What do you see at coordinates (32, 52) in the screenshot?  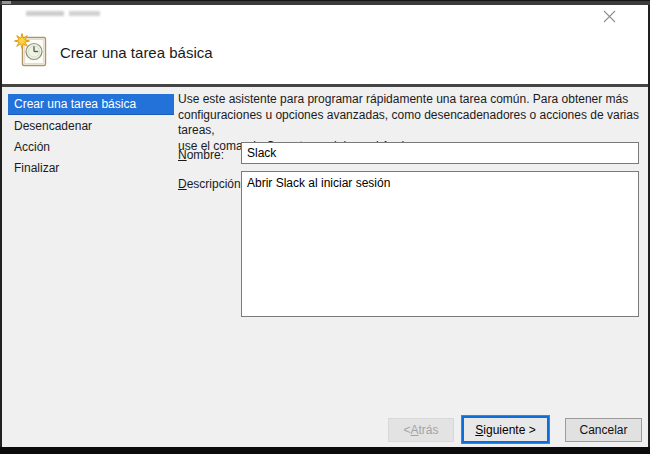 I see `task-scheduler-icon` at bounding box center [32, 52].